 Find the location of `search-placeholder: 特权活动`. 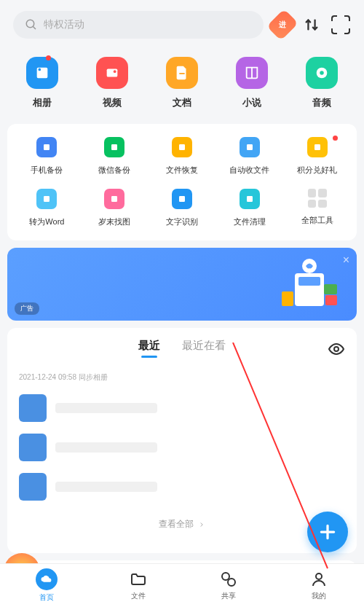

search-placeholder: 特权活动 is located at coordinates (64, 25).